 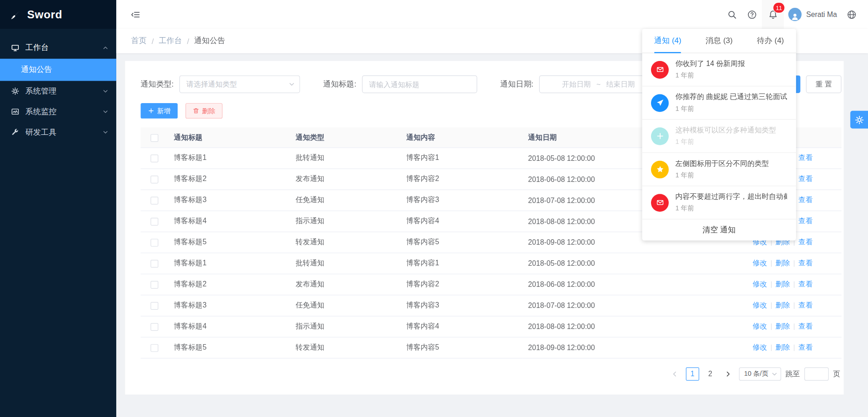 What do you see at coordinates (400, 84) in the screenshot?
I see `filter-title-group: 通知标题:` at bounding box center [400, 84].